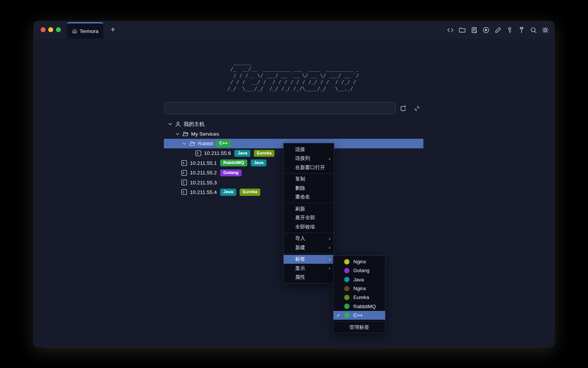 Image resolution: width=588 pixels, height=368 pixels. Describe the element at coordinates (224, 143) in the screenshot. I see `host-tag: C++` at that location.